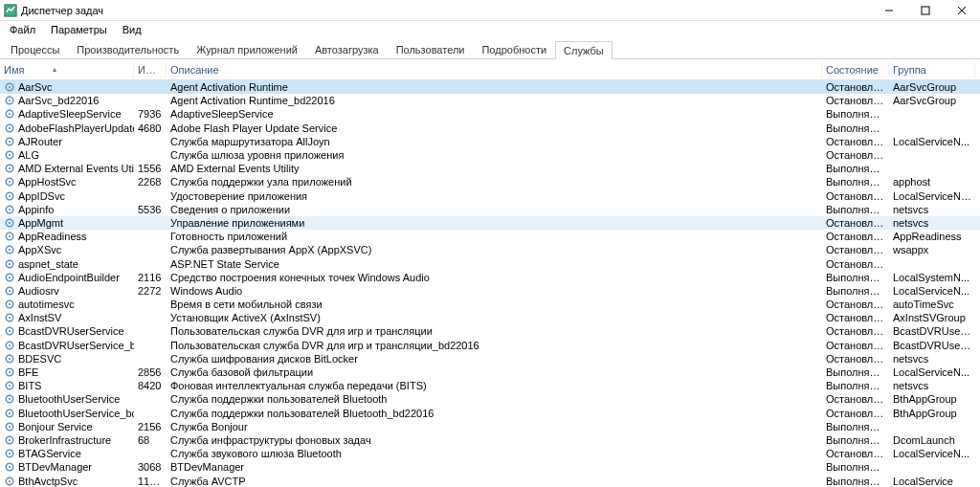 This screenshot has width=980, height=487. What do you see at coordinates (490, 331) in the screenshot?
I see `table-row: BcastDVRUserServiceПользовательская служ…` at bounding box center [490, 331].